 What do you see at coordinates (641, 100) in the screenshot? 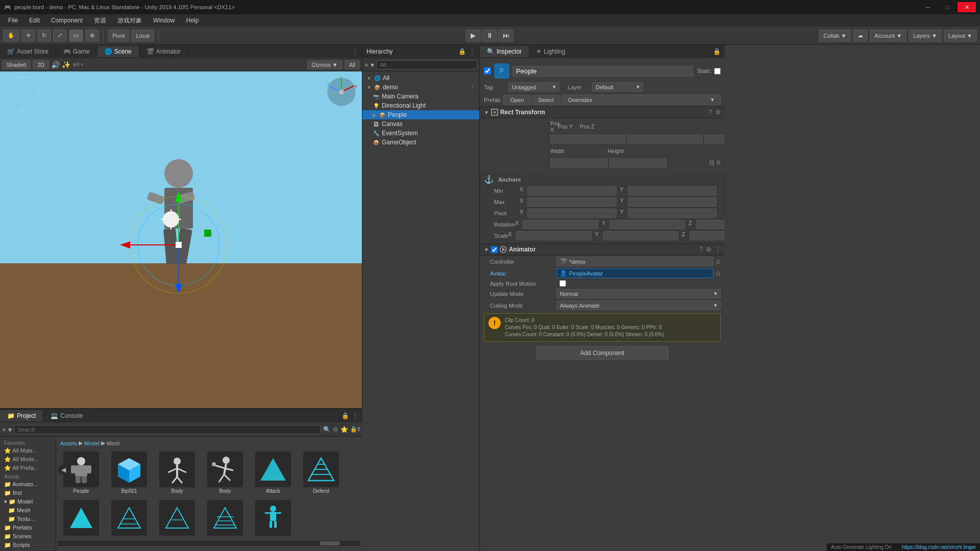
I see `prefab-overrides-dropdown: Overrides ▾` at bounding box center [641, 100].